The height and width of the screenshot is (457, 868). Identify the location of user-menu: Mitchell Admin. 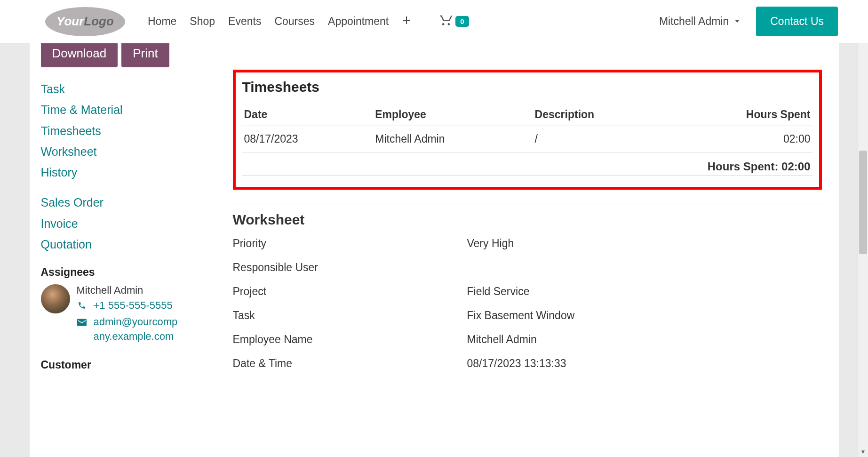
(700, 22).